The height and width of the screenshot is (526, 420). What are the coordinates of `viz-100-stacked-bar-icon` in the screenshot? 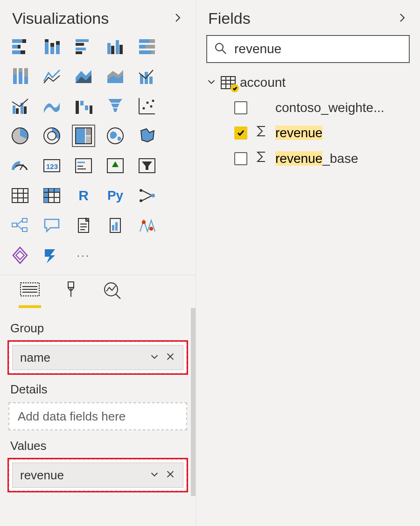 It's located at (147, 46).